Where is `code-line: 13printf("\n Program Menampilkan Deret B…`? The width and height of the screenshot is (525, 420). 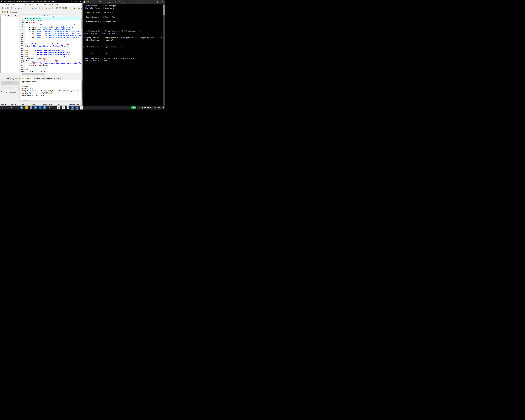 code-line: 13printf("\n Program Menampilkan Deret B… is located at coordinates (50, 44).